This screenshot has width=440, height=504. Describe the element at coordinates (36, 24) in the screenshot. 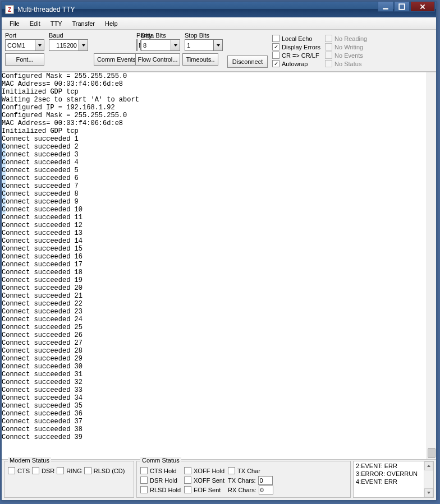

I see `menu-edit: Edit` at that location.